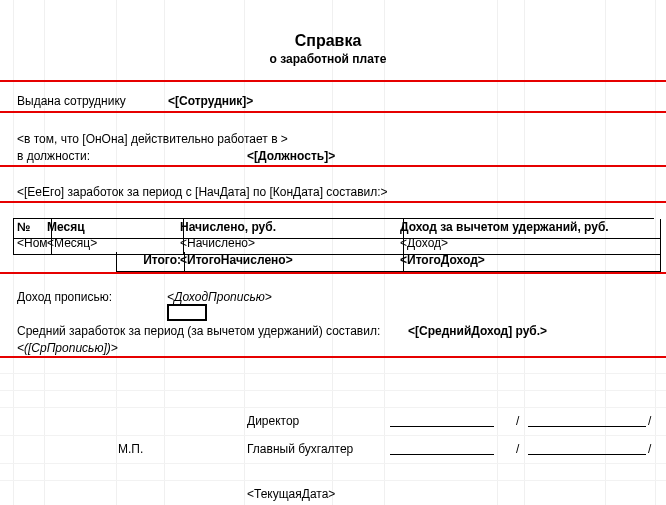 This screenshot has height=505, width=666. What do you see at coordinates (273, 421) in the screenshot?
I see `director-label: Директор` at bounding box center [273, 421].